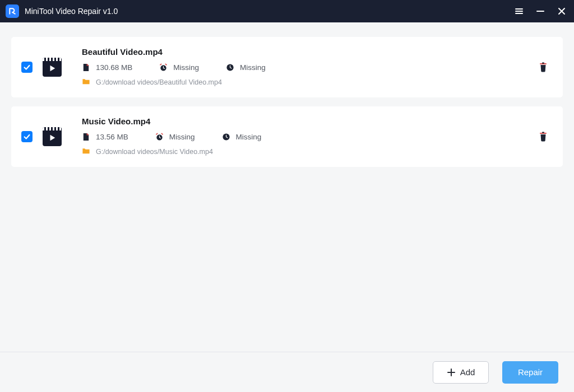  I want to click on file-name: Music Video.mp4, so click(304, 121).